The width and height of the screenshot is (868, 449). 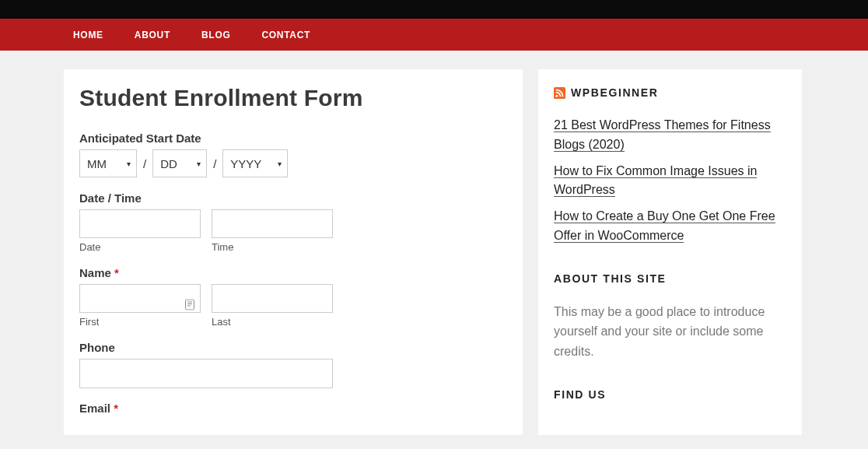 I want to click on day-select: DD, so click(x=180, y=163).